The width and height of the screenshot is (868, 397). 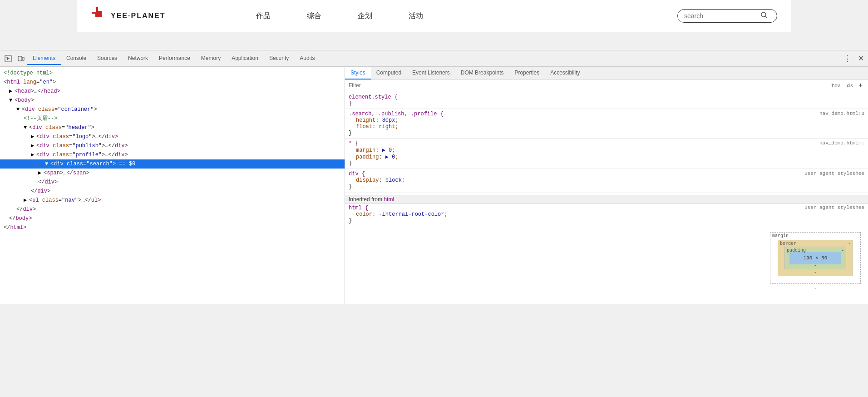 What do you see at coordinates (173, 164) in the screenshot?
I see `html-line-search-selected: ... ▼<div class="search"> == $0` at bounding box center [173, 164].